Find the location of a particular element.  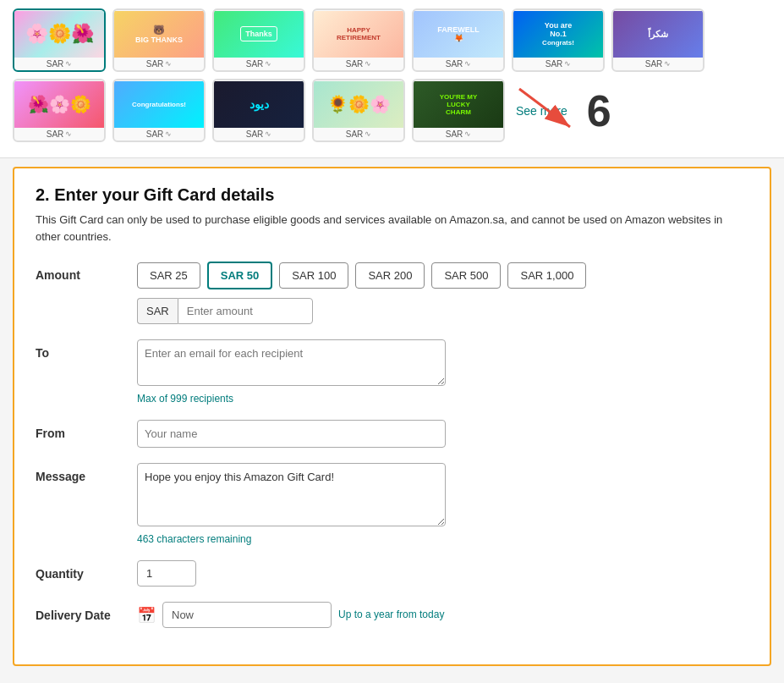

gift-card-7: شكراً SAR ∿ is located at coordinates (658, 41).